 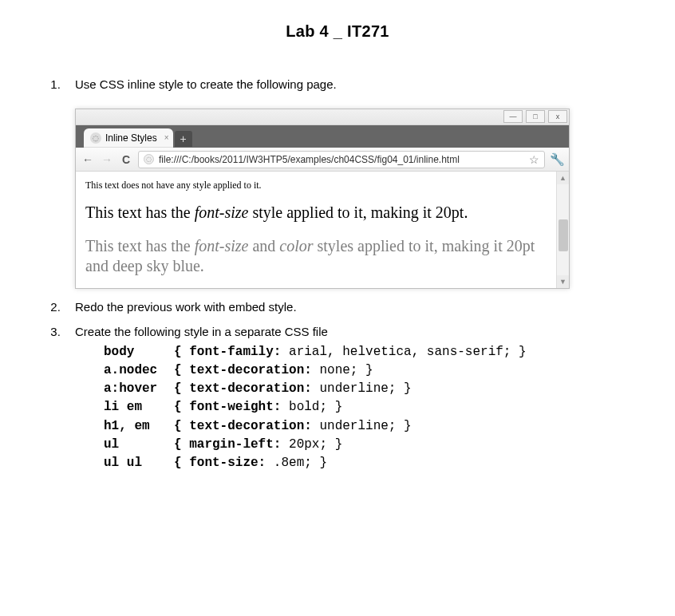 I want to click on new-tab-button: +, so click(x=184, y=139).